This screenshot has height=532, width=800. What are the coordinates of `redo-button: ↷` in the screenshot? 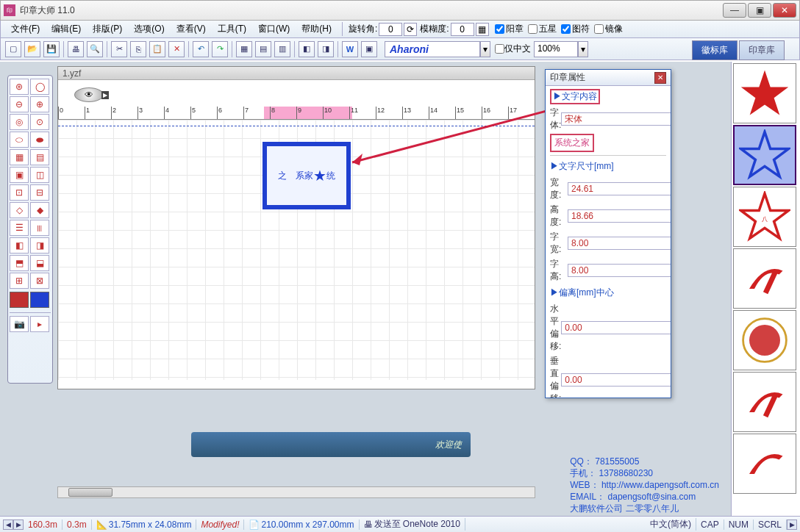 It's located at (220, 49).